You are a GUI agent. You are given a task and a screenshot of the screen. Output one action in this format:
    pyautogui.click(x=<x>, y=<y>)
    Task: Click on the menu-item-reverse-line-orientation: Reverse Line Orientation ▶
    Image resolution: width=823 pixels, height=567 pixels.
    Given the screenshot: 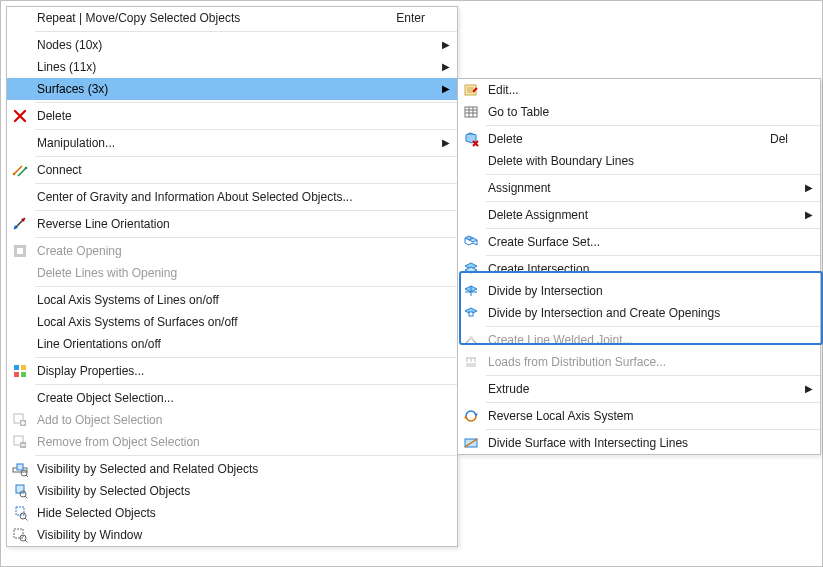 What is the action you would take?
    pyautogui.click(x=232, y=224)
    